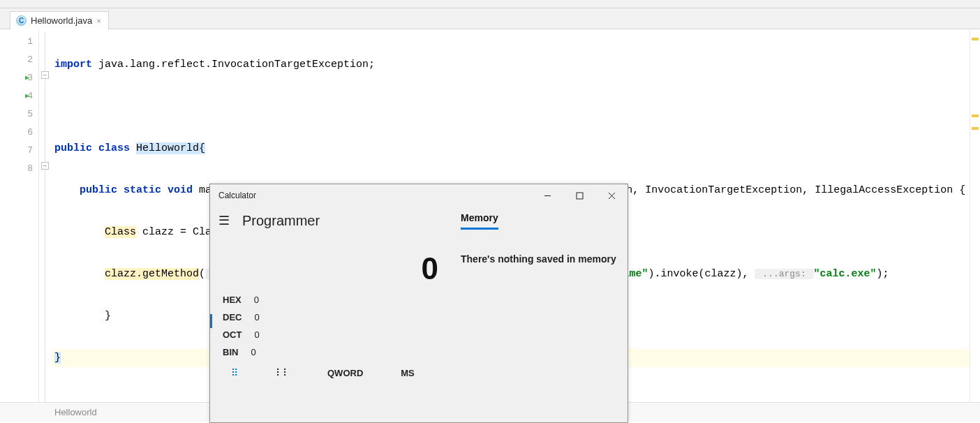 This screenshot has width=980, height=423. Describe the element at coordinates (20, 114) in the screenshot. I see `line-number: 5` at that location.